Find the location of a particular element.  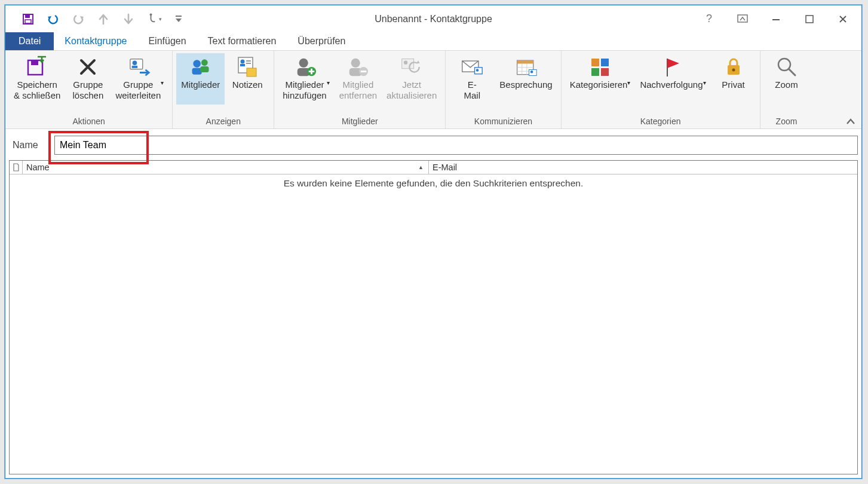

categorize-icon is located at coordinates (600, 67).